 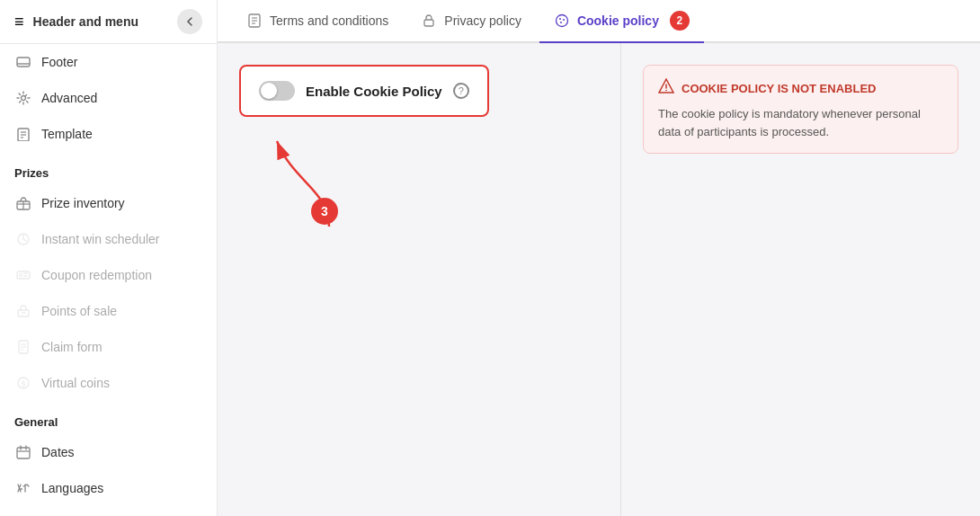 What do you see at coordinates (83, 203) in the screenshot?
I see `sidebar-item-prize-inventory-label: Prize inventory` at bounding box center [83, 203].